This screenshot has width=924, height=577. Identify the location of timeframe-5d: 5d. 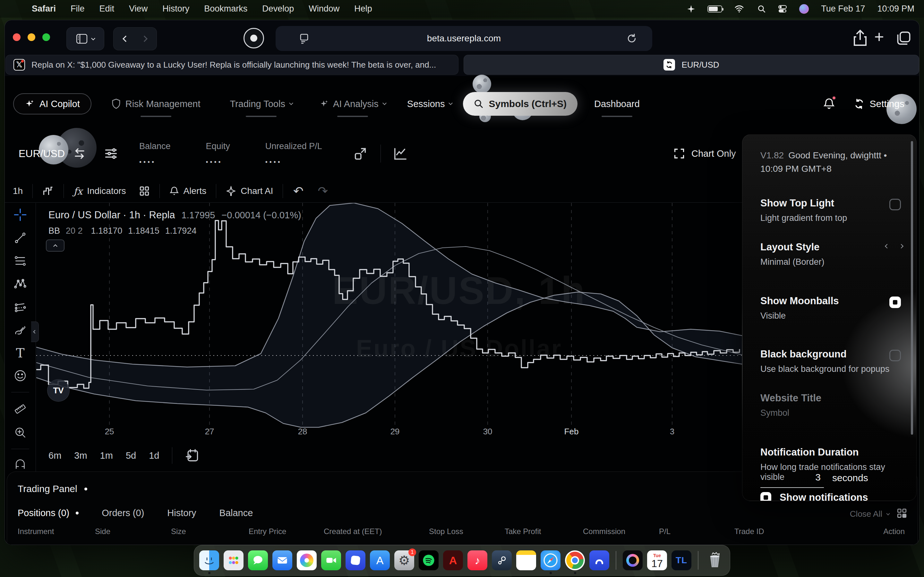
(131, 456).